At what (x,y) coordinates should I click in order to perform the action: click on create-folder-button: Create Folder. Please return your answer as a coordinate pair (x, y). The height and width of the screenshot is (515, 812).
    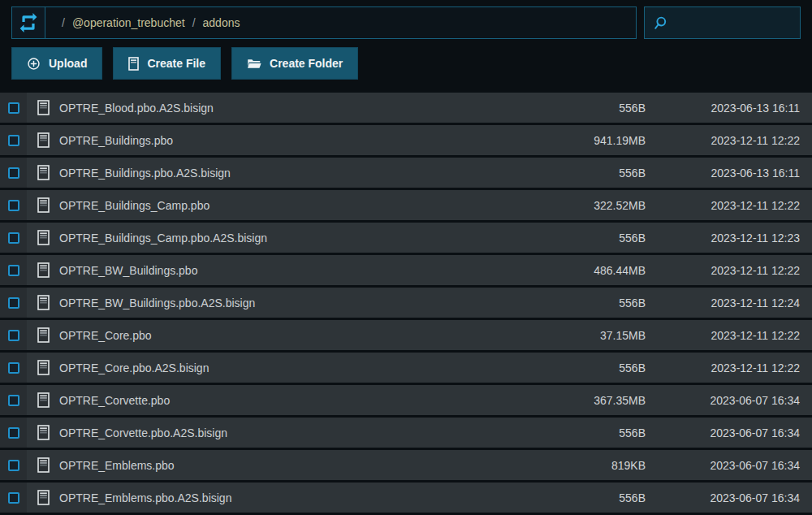
    Looking at the image, I should click on (295, 63).